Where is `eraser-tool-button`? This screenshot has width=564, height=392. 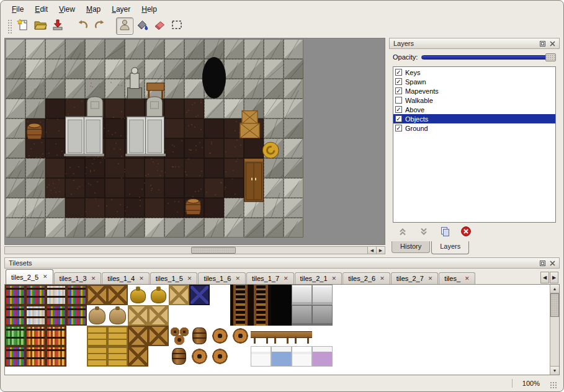
eraser-tool-button is located at coordinates (159, 26).